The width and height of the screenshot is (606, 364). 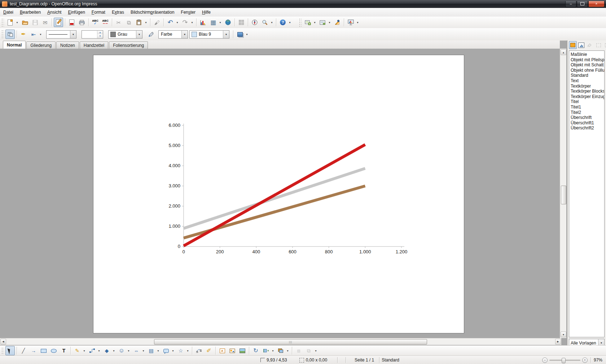 I want to click on callouts-button, so click(x=166, y=351).